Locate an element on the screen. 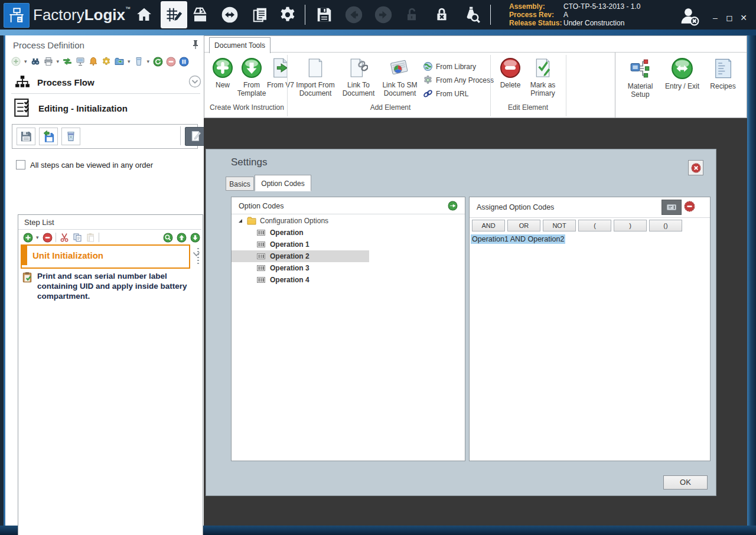 This screenshot has height=535, width=756. entry-exit-icon is located at coordinates (682, 68).